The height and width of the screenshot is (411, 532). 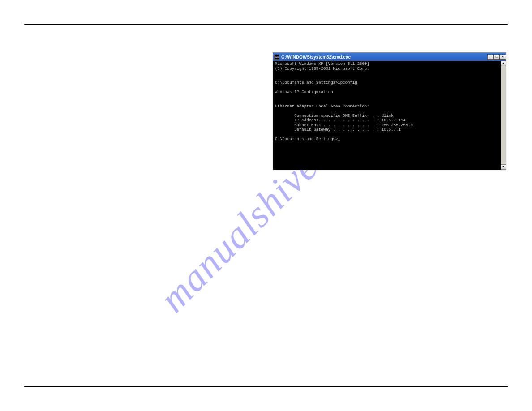 I want to click on scroll-up-button: ▲, so click(x=503, y=64).